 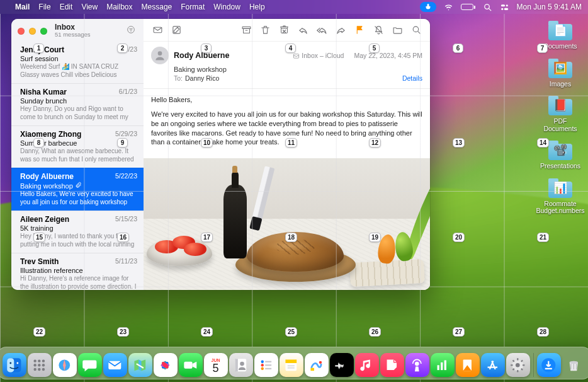 I want to click on dock-notes, so click(x=291, y=365).